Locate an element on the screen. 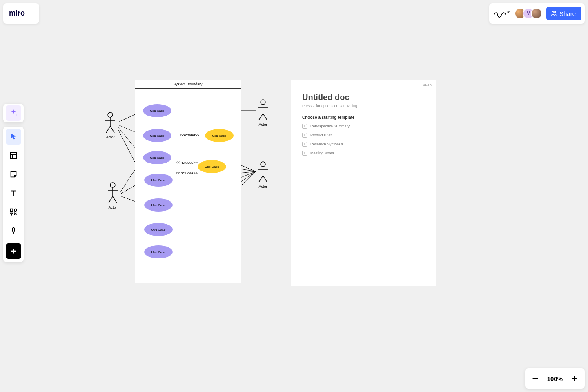 Image resolution: width=588 pixels, height=392 pixels. doc-template-item: ✦ Retrospective Summary is located at coordinates (363, 126).